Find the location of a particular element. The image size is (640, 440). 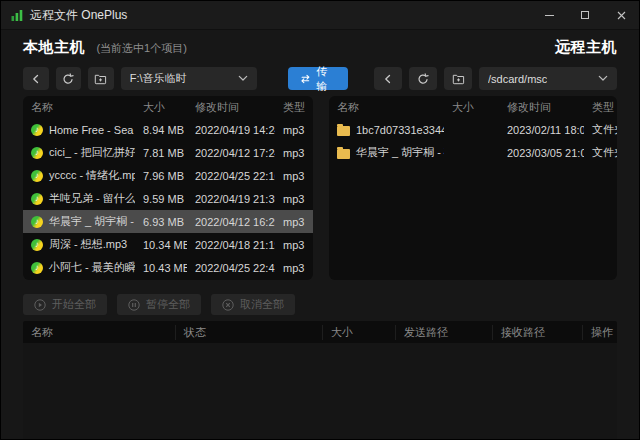

pause-all-label: 暂停全部 is located at coordinates (168, 304).